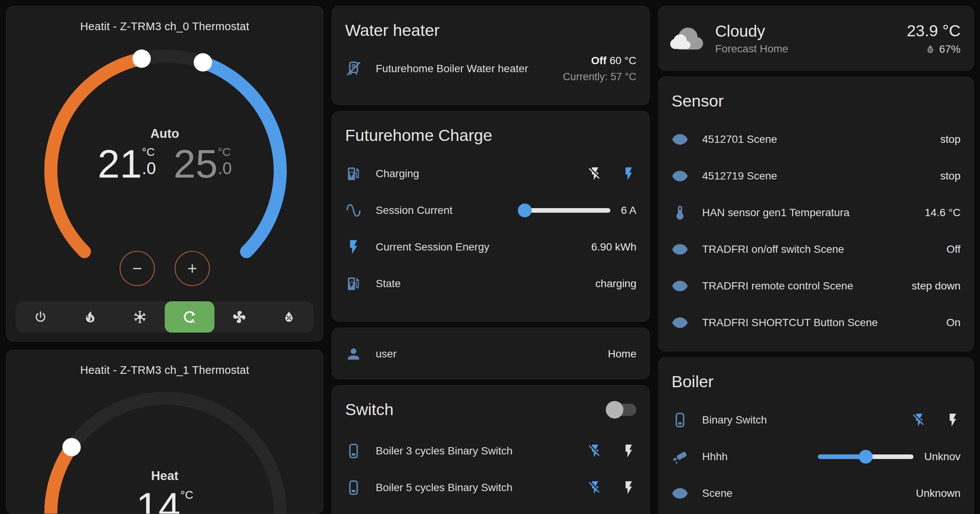 Image resolution: width=980 pixels, height=514 pixels. What do you see at coordinates (866, 457) in the screenshot?
I see `hhhh-slider` at bounding box center [866, 457].